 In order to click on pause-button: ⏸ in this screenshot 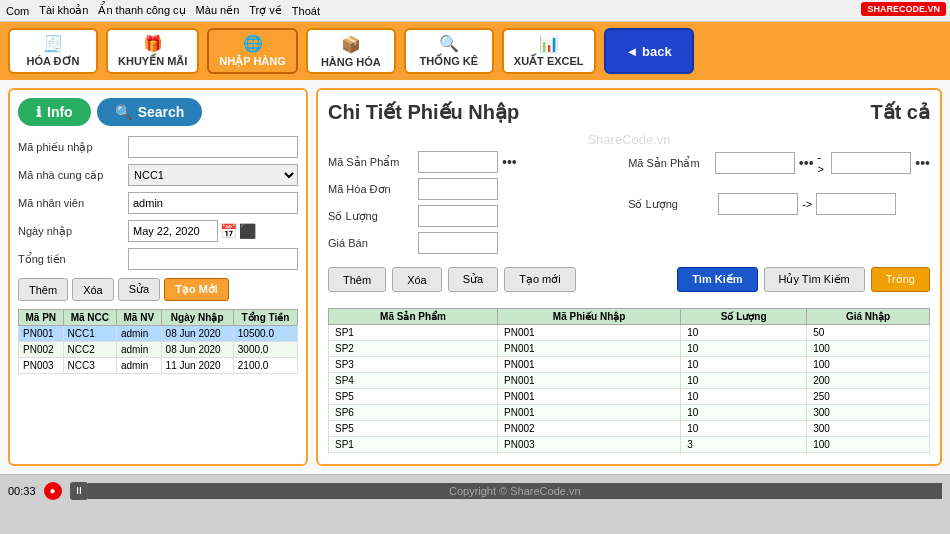, I will do `click(79, 491)`.